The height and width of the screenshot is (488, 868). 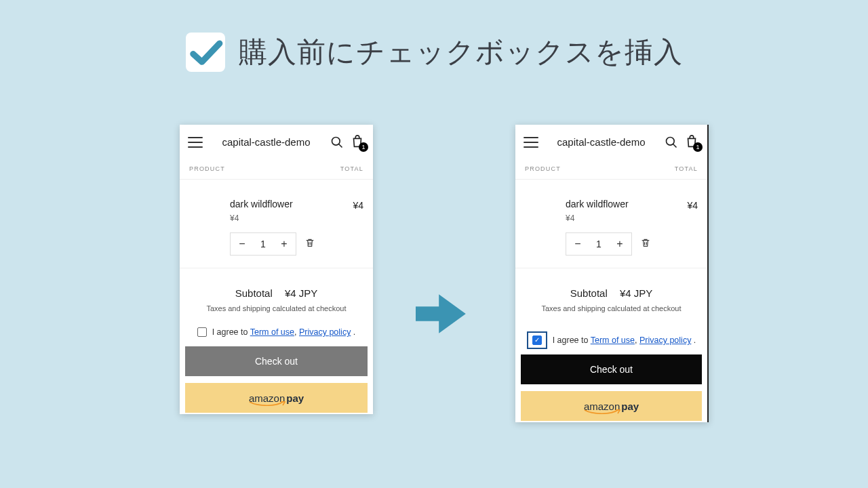 What do you see at coordinates (440, 315) in the screenshot?
I see `arrow-right-icon` at bounding box center [440, 315].